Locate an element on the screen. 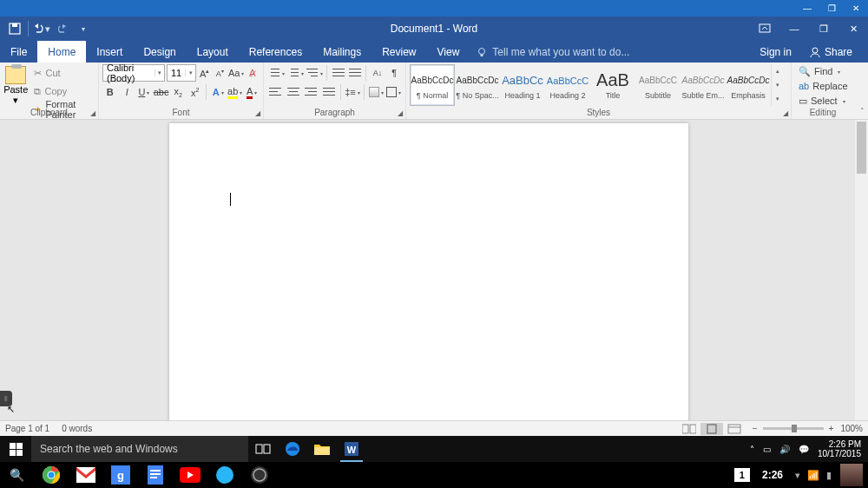 The width and height of the screenshot is (868, 488). font-color-button: A▾ is located at coordinates (252, 92).